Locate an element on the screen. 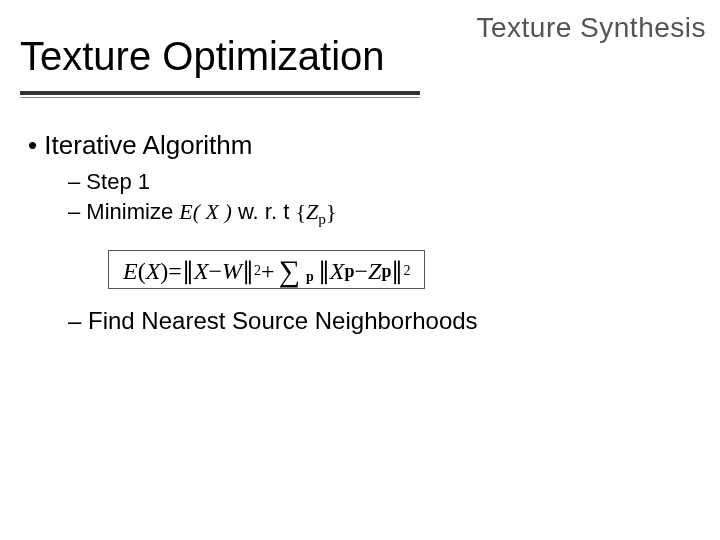 Image resolution: width=720 pixels, height=540 pixels. find-nearest-line: Find Nearest Source Neighborhoods is located at coordinates (380, 321).